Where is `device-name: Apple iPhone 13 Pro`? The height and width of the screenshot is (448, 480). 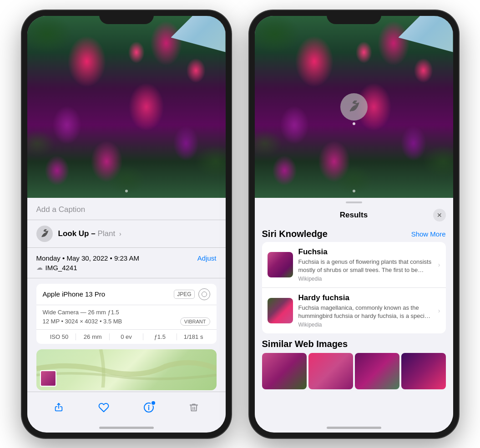 device-name: Apple iPhone 13 Pro is located at coordinates (74, 294).